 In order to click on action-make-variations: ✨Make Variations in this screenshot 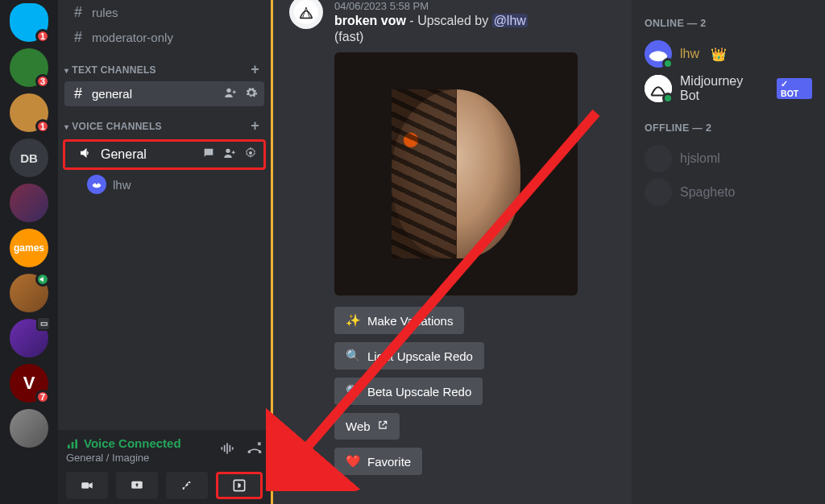, I will do `click(400, 320)`.